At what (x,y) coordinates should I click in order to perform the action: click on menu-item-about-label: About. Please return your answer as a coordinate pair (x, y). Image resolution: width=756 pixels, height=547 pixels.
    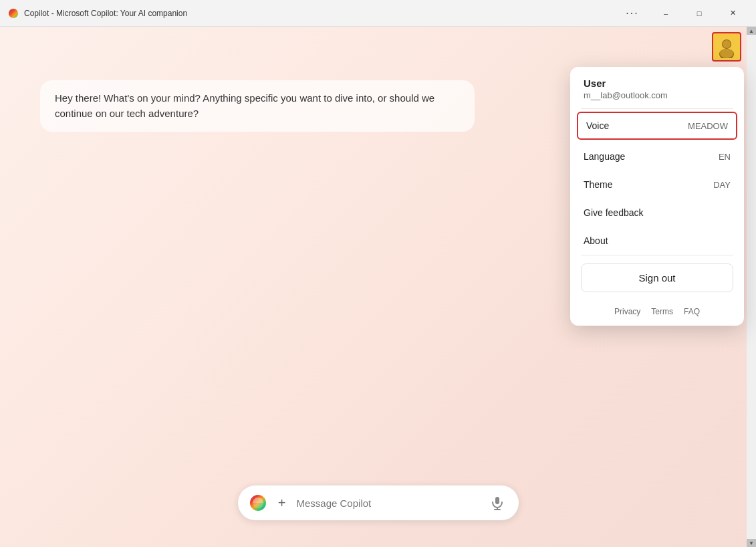
    Looking at the image, I should click on (596, 241).